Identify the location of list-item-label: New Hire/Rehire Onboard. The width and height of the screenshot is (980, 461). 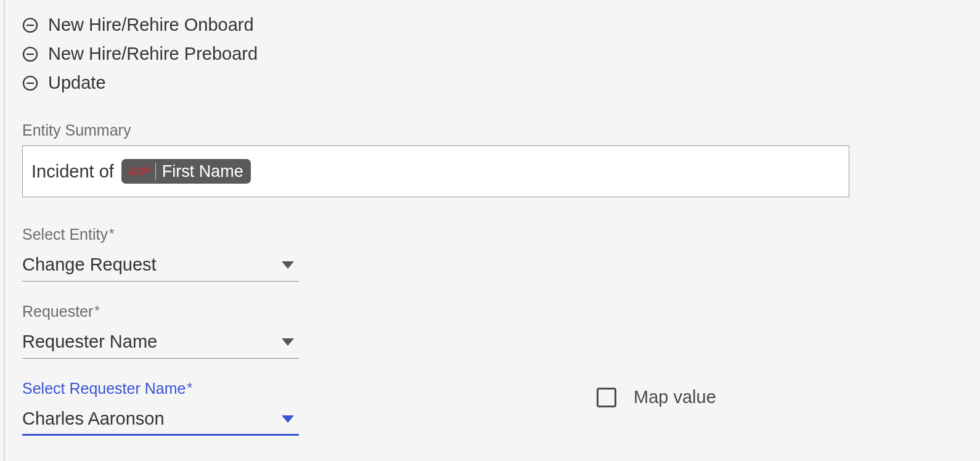
(151, 25).